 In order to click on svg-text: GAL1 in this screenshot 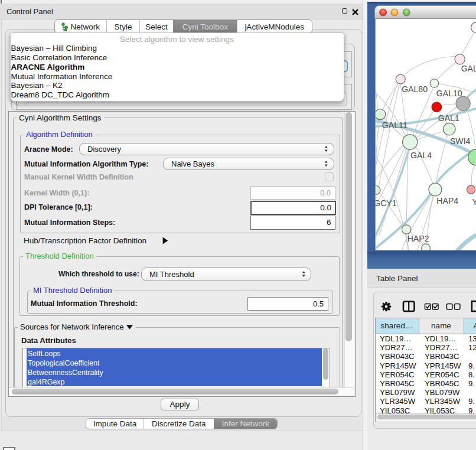, I will do `click(448, 118)`.